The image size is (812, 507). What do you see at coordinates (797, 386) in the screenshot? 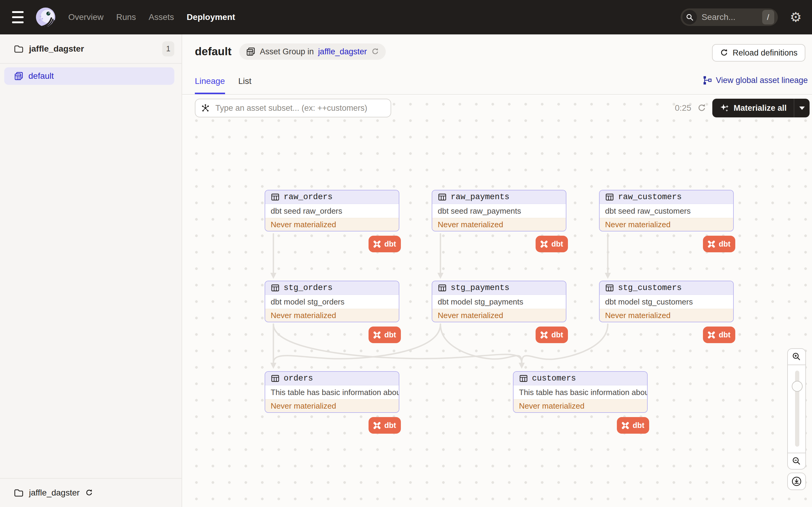
I see `zoom-slider-thumb` at bounding box center [797, 386].